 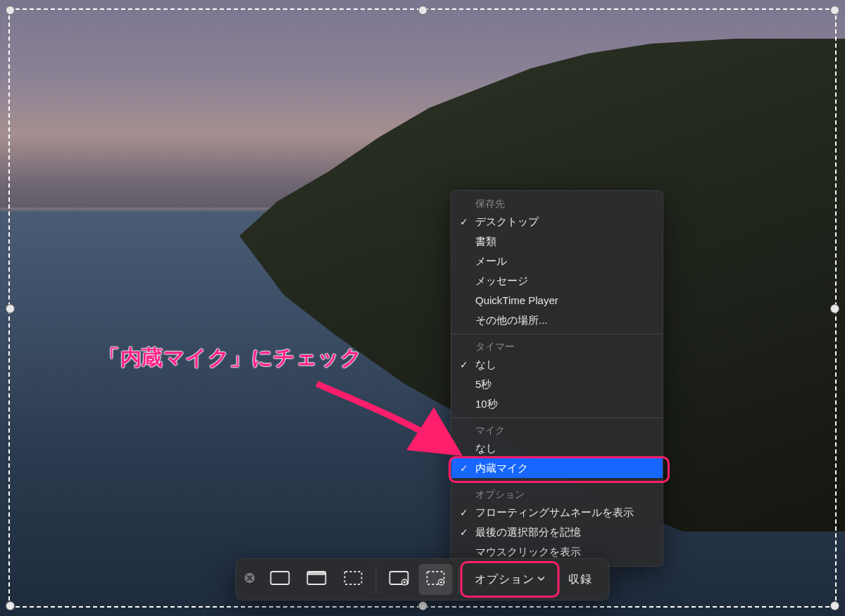 What do you see at coordinates (557, 365) in the screenshot?
I see `menu-item: ✓なし` at bounding box center [557, 365].